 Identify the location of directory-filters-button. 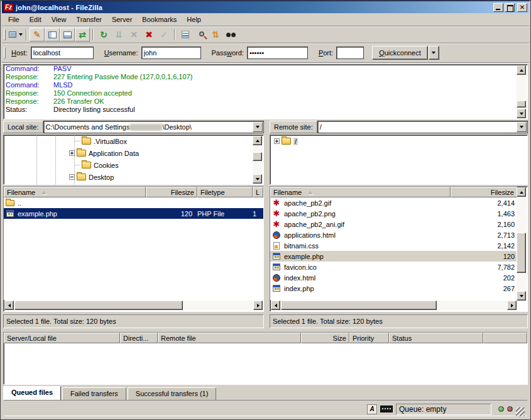
(185, 35).